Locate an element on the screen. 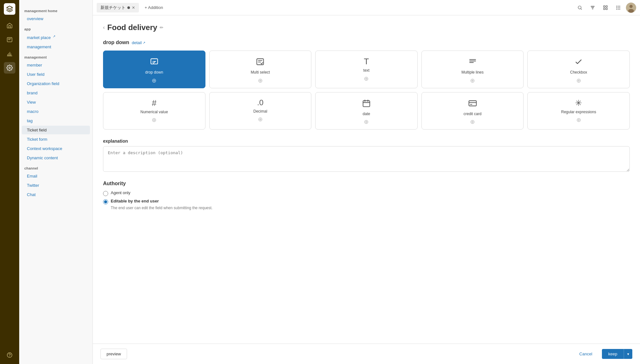 Image resolution: width=640 pixels, height=364 pixels. grid-button is located at coordinates (605, 8).